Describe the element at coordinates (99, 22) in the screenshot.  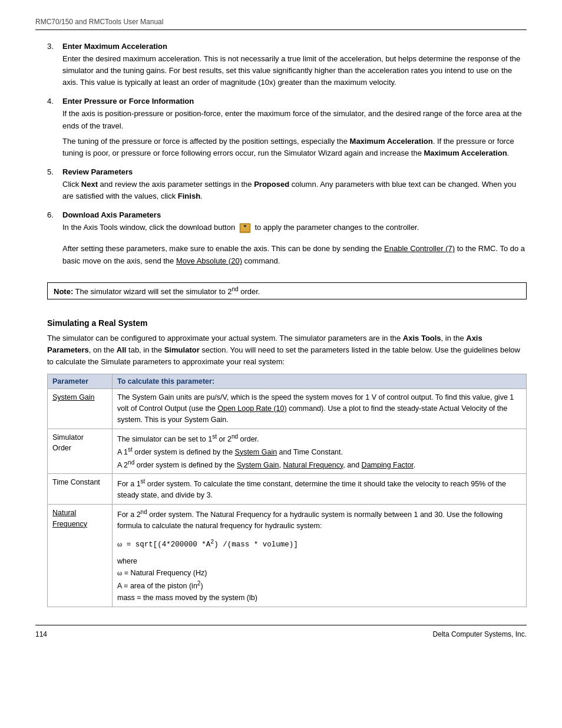
I see `header-text: RMC70/150 and RMCTools User Manual` at that location.